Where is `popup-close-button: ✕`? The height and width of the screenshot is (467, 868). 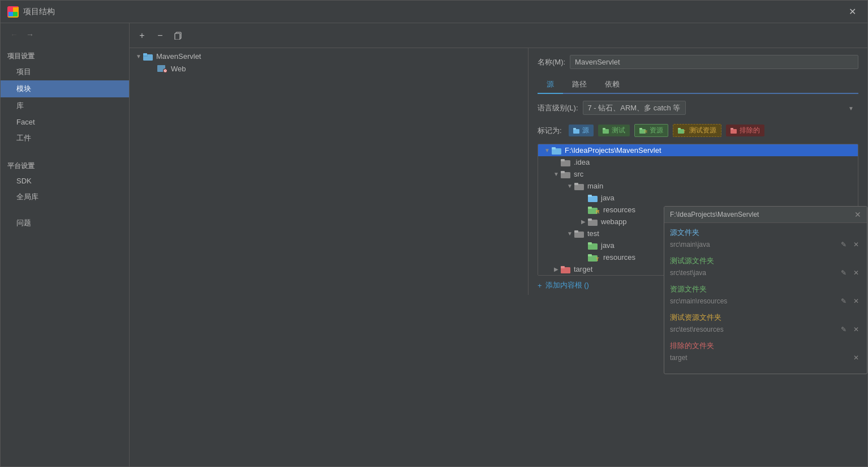 popup-close-button: ✕ is located at coordinates (858, 215).